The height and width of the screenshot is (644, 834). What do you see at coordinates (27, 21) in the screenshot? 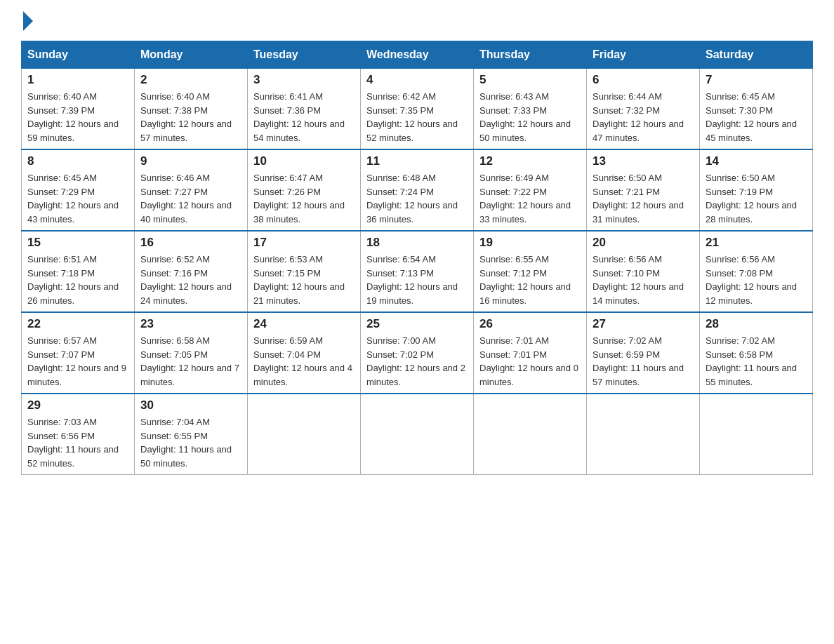
I see `logo` at bounding box center [27, 21].